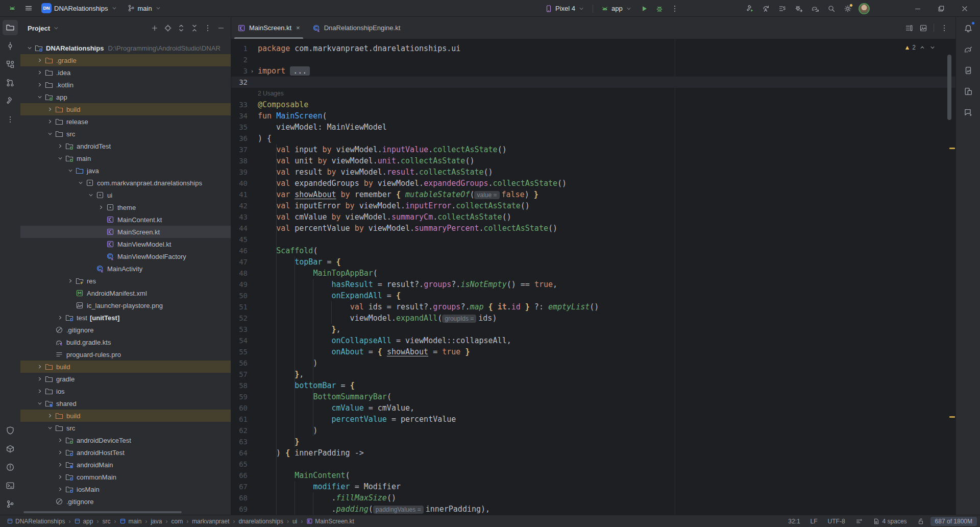 The height and width of the screenshot is (527, 980). What do you see at coordinates (244, 397) in the screenshot?
I see `gutter: 59` at bounding box center [244, 397].